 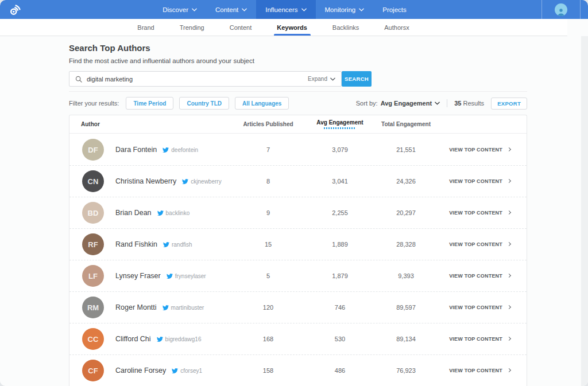 What do you see at coordinates (202, 181) in the screenshot?
I see `twitter-handle-link: ckjnewberry` at bounding box center [202, 181].